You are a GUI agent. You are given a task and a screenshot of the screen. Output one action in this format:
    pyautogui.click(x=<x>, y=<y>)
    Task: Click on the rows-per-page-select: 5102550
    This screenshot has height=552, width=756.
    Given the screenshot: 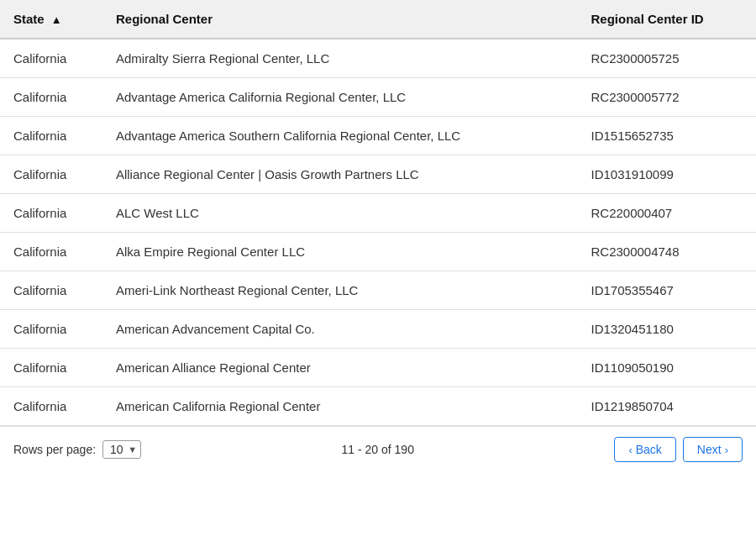 What is the action you would take?
    pyautogui.click(x=122, y=449)
    